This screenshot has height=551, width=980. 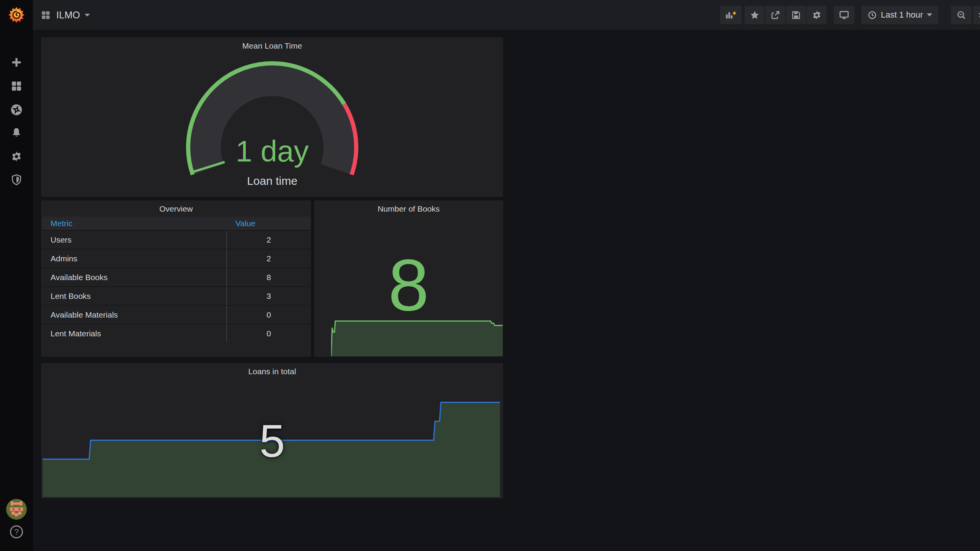 What do you see at coordinates (176, 295) in the screenshot?
I see `table-row: Lent Books3` at bounding box center [176, 295].